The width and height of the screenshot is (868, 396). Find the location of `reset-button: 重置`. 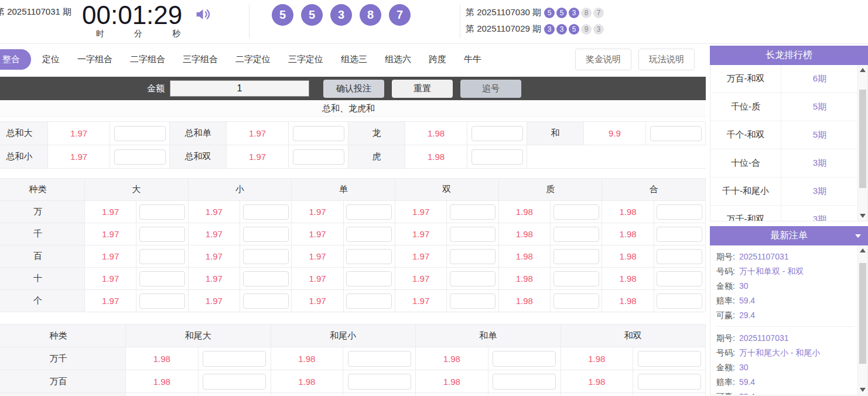

reset-button: 重置 is located at coordinates (422, 89).